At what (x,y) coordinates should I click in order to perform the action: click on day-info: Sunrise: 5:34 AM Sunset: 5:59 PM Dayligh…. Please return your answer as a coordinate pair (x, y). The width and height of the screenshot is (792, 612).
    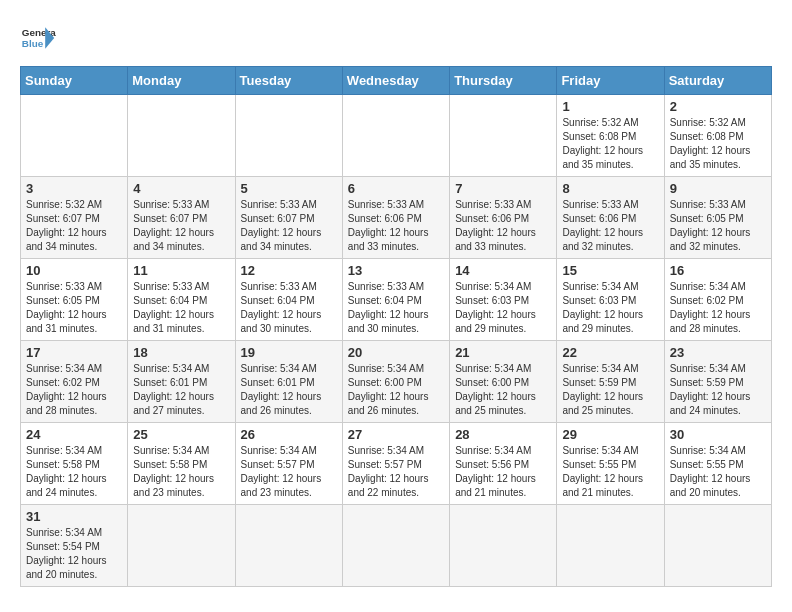
    Looking at the image, I should click on (718, 390).